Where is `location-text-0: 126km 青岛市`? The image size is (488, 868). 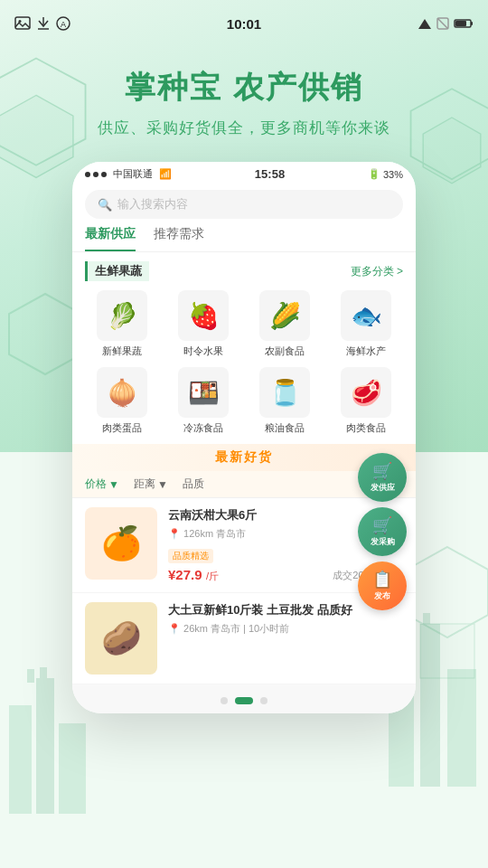 location-text-0: 126km 青岛市 is located at coordinates (215, 533).